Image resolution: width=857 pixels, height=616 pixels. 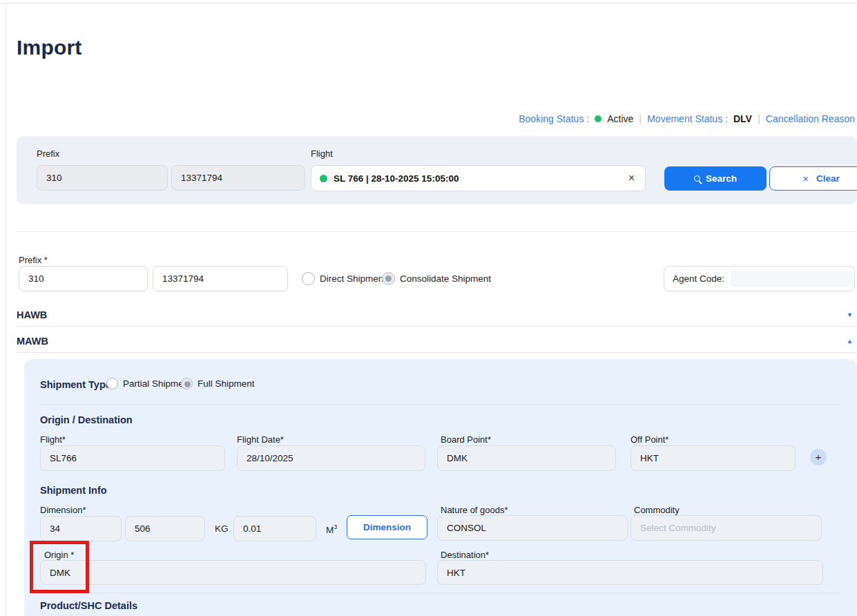 I want to click on awb-prefix-label: Prefix *, so click(x=33, y=260).